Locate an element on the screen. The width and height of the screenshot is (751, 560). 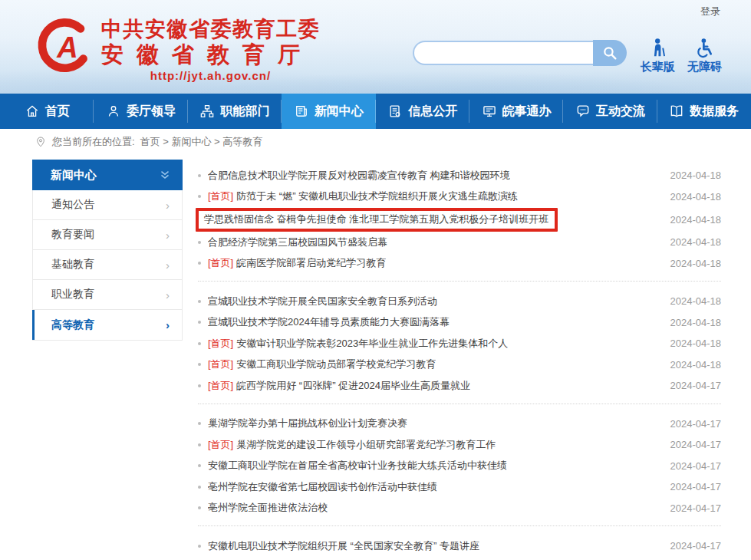
ic-chat is located at coordinates (583, 111).